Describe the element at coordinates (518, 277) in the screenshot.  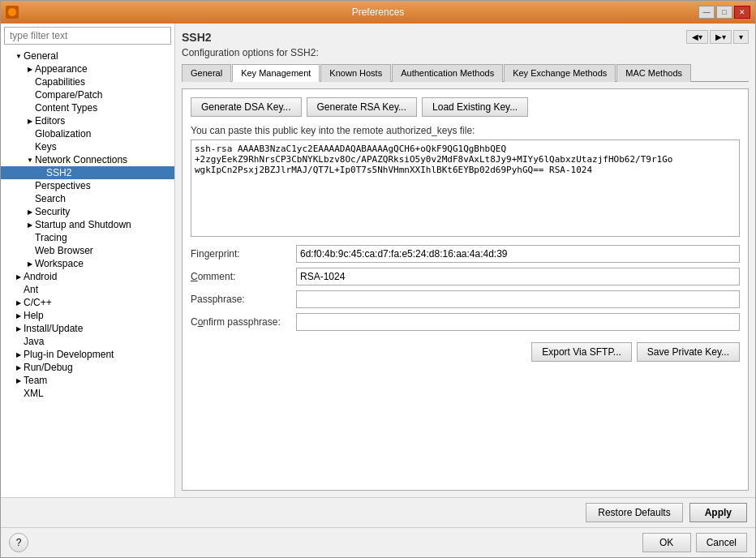
I see `comment-input` at that location.